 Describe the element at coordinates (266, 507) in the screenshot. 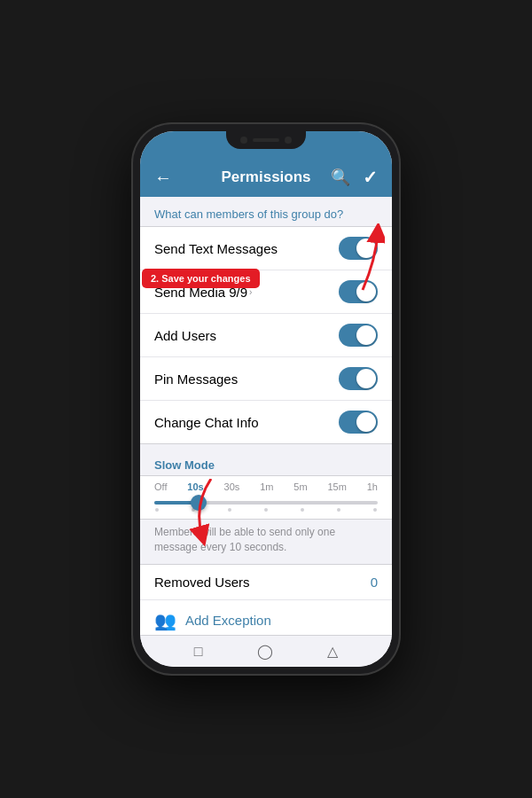

I see `slow-mode-section: Slow Mode Off 10s 30s 1m 5m 15m 1h` at that location.